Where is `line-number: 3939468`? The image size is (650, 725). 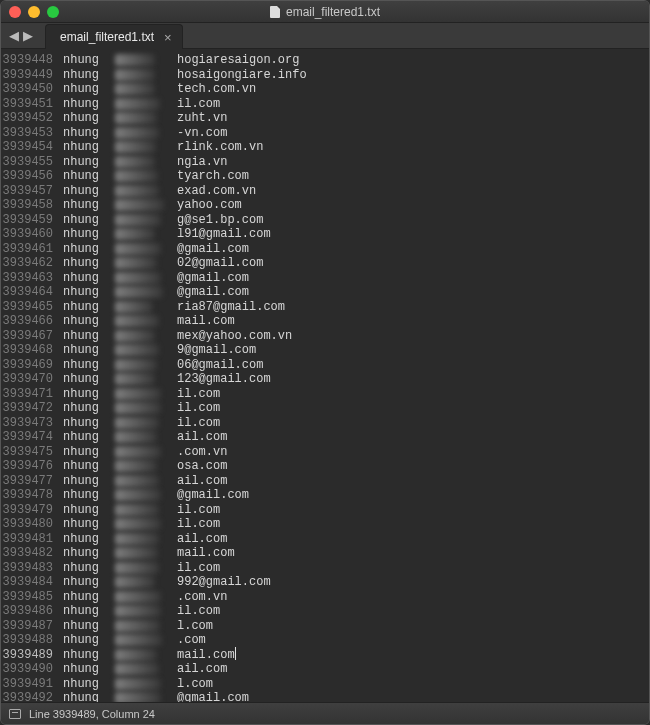
line-number: 3939468 is located at coordinates (32, 350).